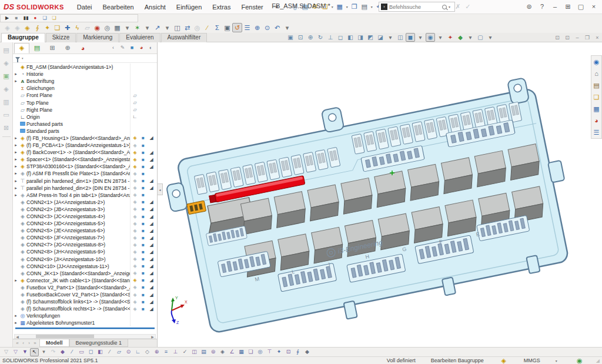 This screenshot has height=364, width=602. I want to click on previous-selection-icon: ↷, so click(53, 352).